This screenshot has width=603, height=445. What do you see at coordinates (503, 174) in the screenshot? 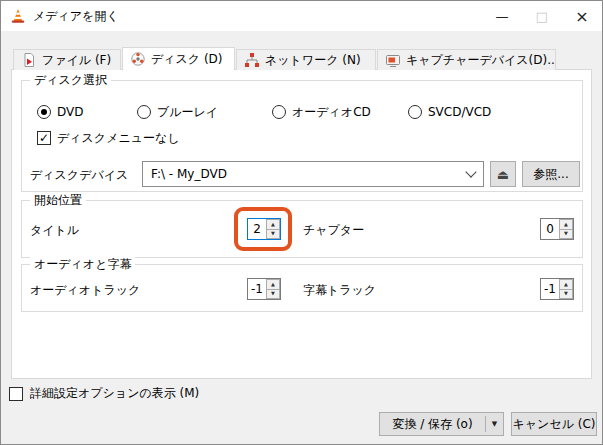
I see `eject-button: ⏏` at bounding box center [503, 174].